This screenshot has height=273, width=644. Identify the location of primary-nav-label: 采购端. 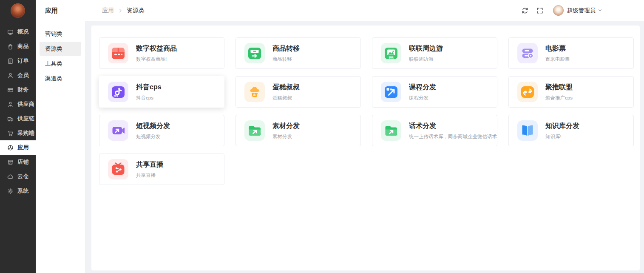
(26, 133).